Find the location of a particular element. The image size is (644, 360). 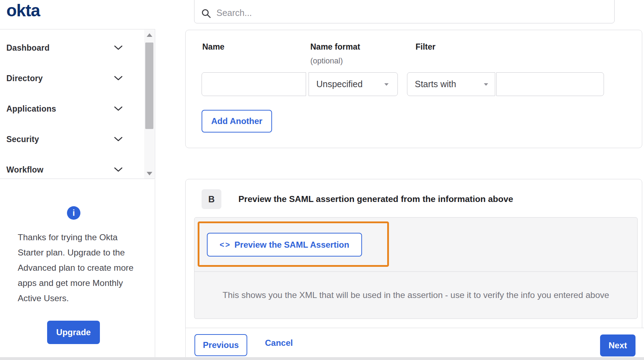

step-b-badge: B is located at coordinates (211, 199).